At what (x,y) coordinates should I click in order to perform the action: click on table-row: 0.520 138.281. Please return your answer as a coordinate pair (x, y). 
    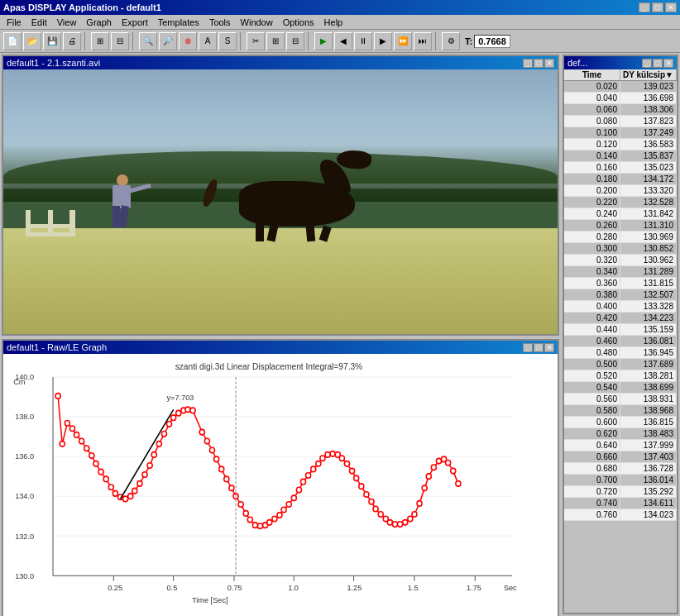
    Looking at the image, I should click on (620, 376).